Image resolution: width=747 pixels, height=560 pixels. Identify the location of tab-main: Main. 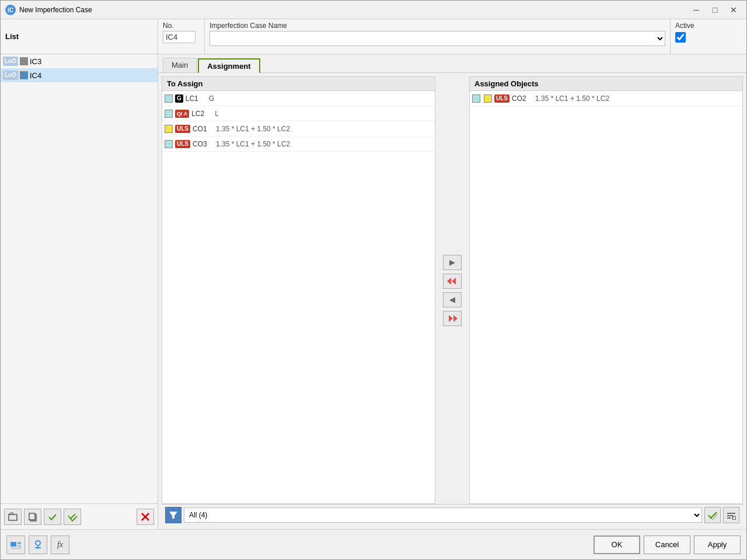
(180, 65).